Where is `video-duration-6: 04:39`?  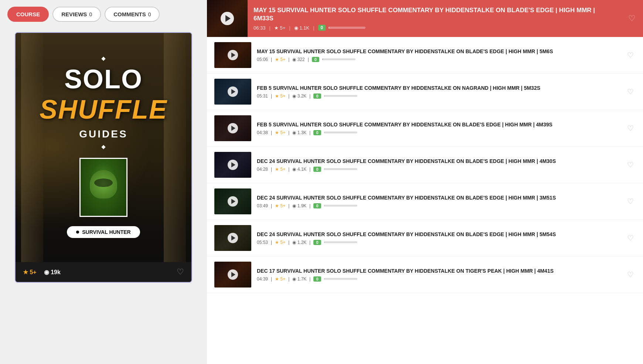 video-duration-6: 04:39 is located at coordinates (262, 279).